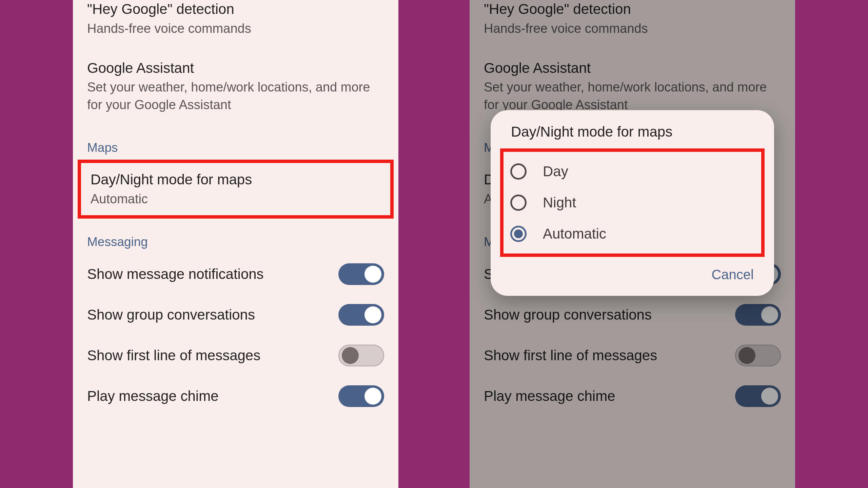 This screenshot has height=488, width=868. What do you see at coordinates (236, 274) in the screenshot?
I see `toggle-show-notifications: Show message notifications` at bounding box center [236, 274].